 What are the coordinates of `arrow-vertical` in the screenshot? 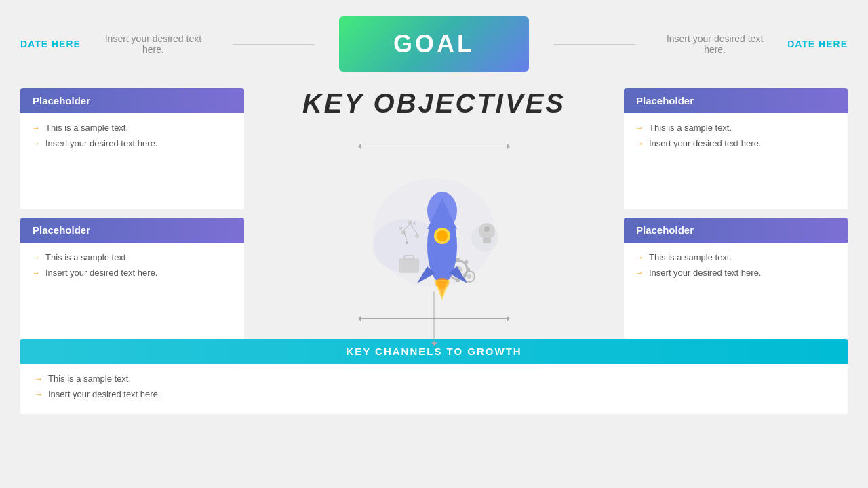 It's located at (434, 319).